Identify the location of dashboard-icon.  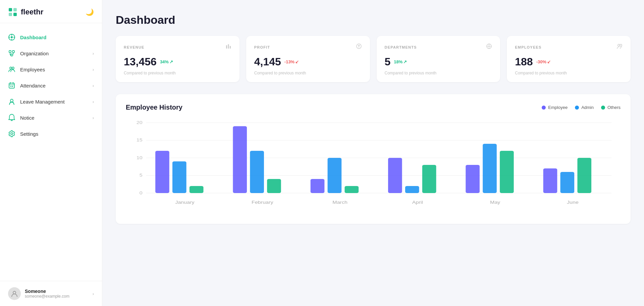
(12, 37).